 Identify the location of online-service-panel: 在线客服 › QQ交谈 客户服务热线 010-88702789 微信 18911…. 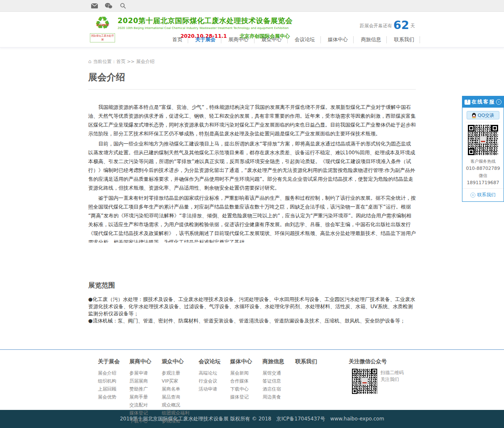
(483, 149).